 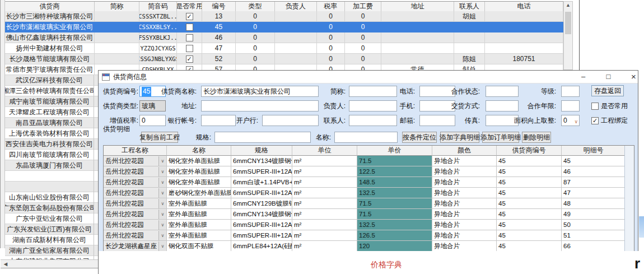 What do you see at coordinates (584, 77) in the screenshot?
I see `minimize-button: –` at bounding box center [584, 77].